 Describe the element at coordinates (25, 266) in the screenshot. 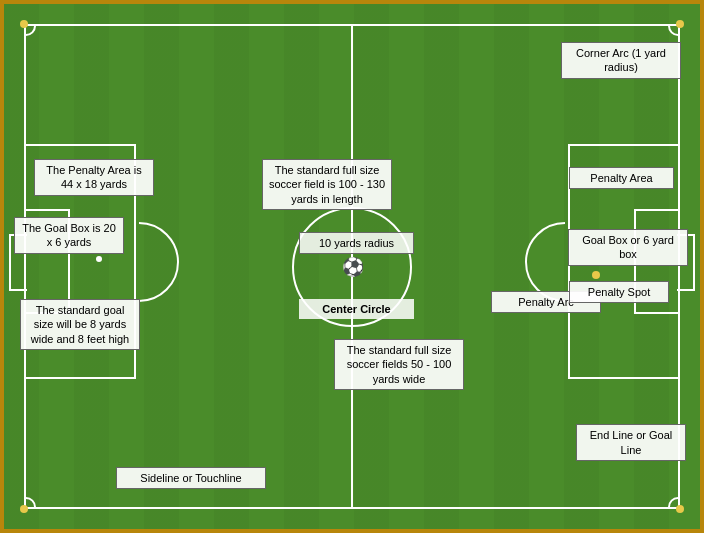

I see `outer-left-line` at that location.